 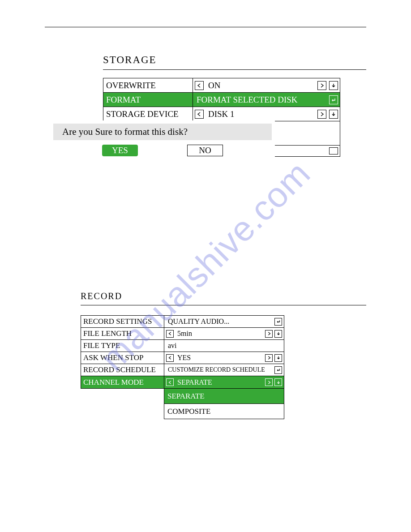 I want to click on row-channel-mode: CHANNEL MODE SEPARATE, so click(x=183, y=382).